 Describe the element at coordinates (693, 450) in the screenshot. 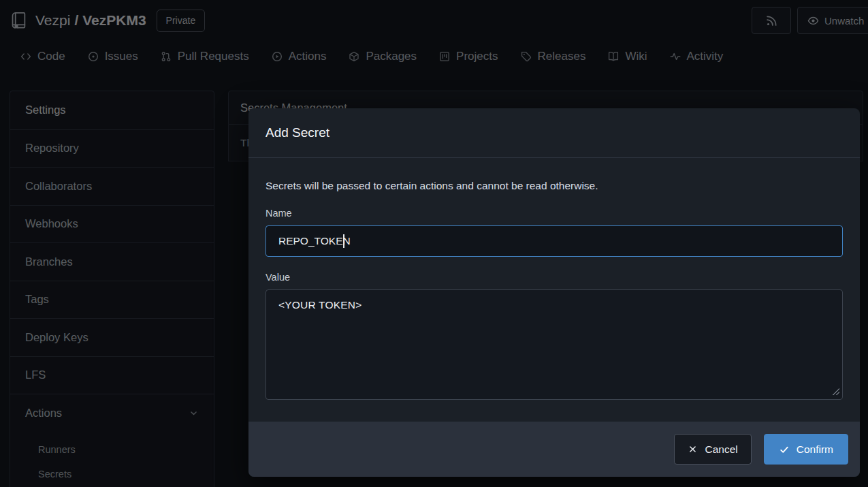

I see `close-icon` at that location.